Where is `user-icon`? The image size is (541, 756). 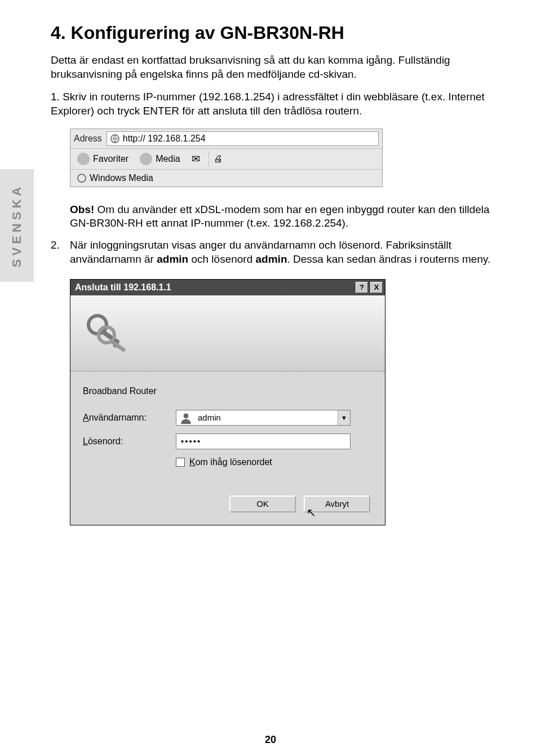 user-icon is located at coordinates (186, 418).